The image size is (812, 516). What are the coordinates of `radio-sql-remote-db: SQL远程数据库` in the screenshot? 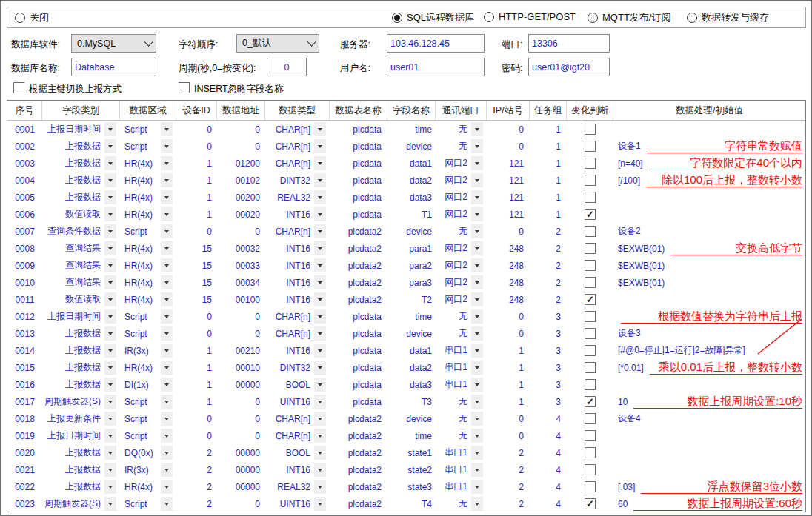 It's located at (433, 18).